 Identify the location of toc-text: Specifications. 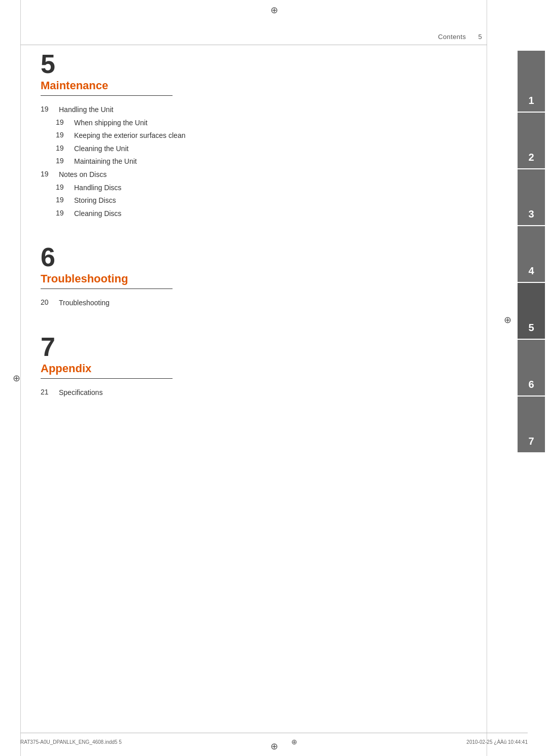
(81, 393).